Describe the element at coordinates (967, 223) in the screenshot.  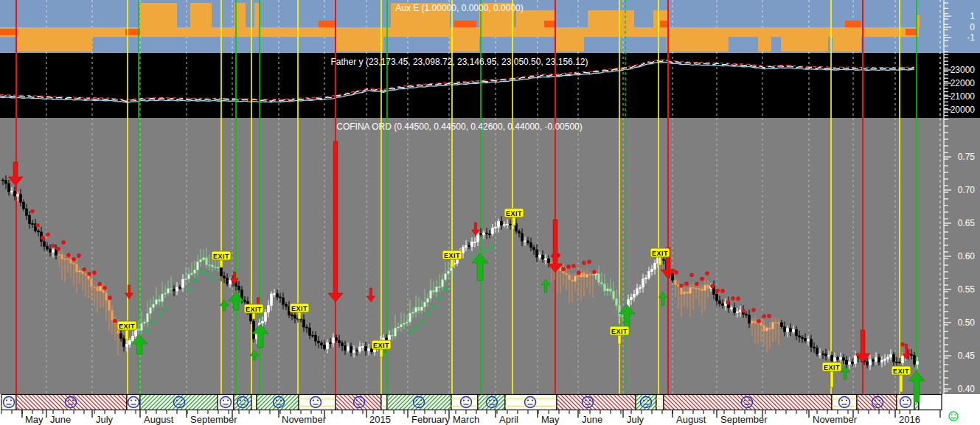
I see `axis-tick-label: 0.65` at that location.